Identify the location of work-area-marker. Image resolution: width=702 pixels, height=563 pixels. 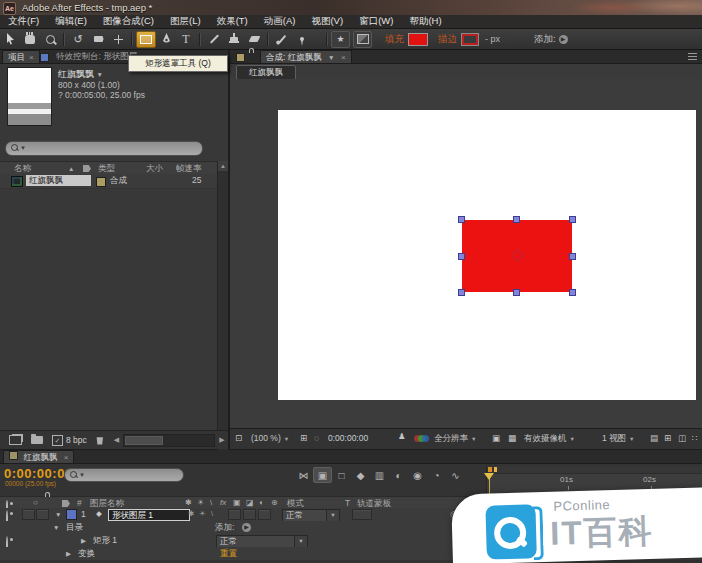
(496, 470).